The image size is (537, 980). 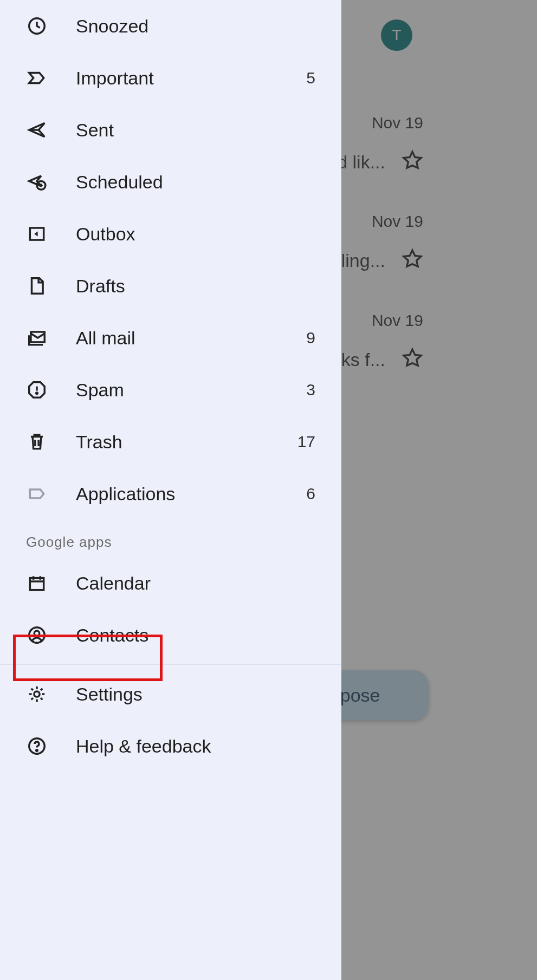 What do you see at coordinates (316, 338) in the screenshot?
I see `nav-count: 9` at bounding box center [316, 338].